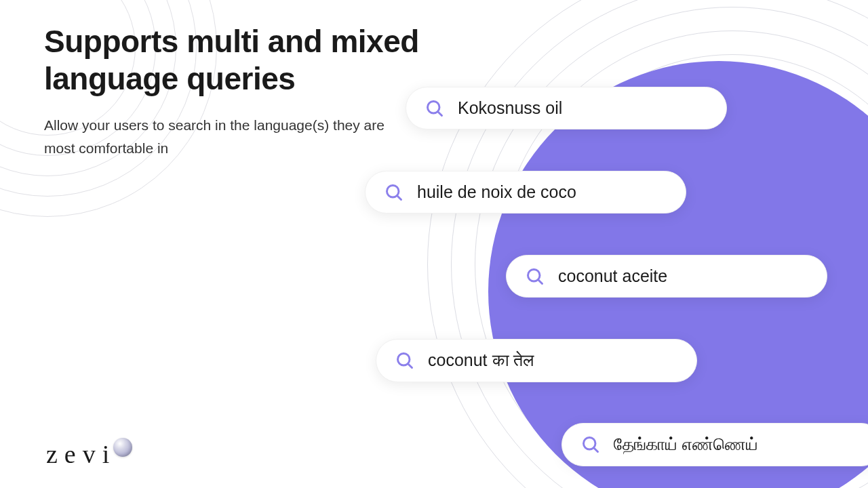  I want to click on search-example-text: huile de noix de coco, so click(496, 192).